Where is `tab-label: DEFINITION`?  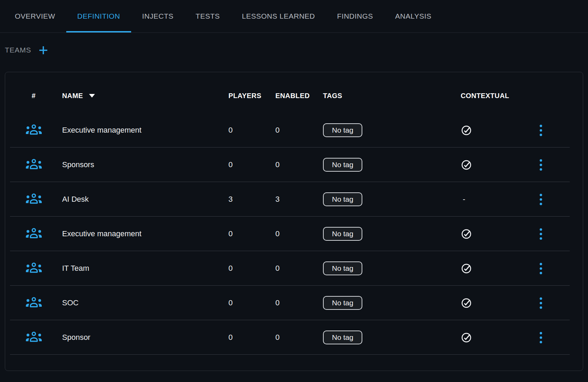
tab-label: DEFINITION is located at coordinates (99, 16).